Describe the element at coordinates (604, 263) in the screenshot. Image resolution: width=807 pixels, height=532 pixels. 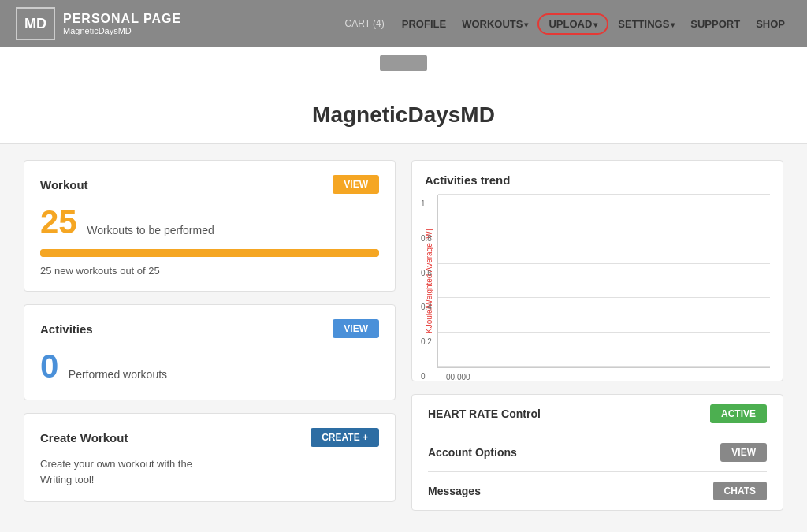
I see `grid-line-06: 0.6` at that location.